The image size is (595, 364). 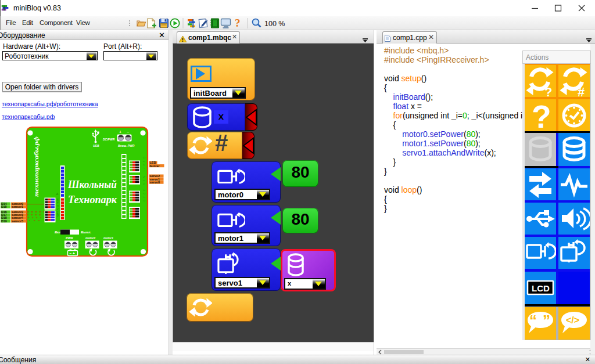 What do you see at coordinates (144, 180) in the screenshot?
I see `svg-text: Duart Nss 3210` at bounding box center [144, 180].